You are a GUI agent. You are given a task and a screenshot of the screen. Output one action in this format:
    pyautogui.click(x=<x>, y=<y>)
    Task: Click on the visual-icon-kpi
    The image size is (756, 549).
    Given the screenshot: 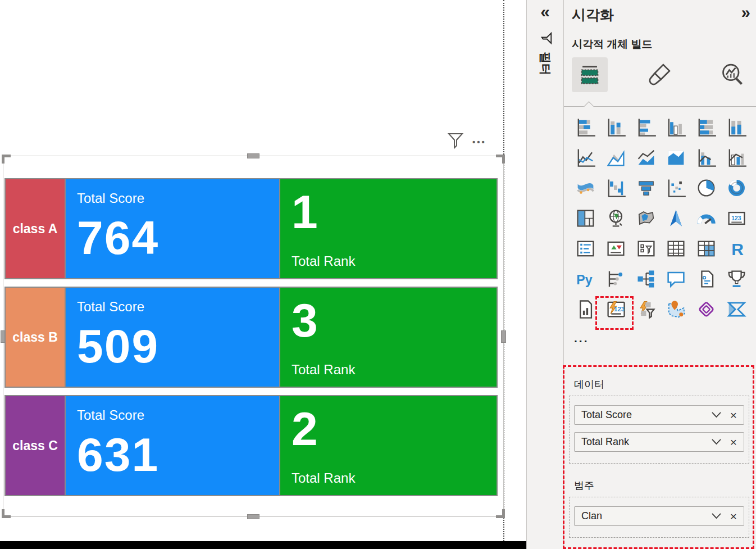 What is the action you would take?
    pyautogui.click(x=616, y=248)
    